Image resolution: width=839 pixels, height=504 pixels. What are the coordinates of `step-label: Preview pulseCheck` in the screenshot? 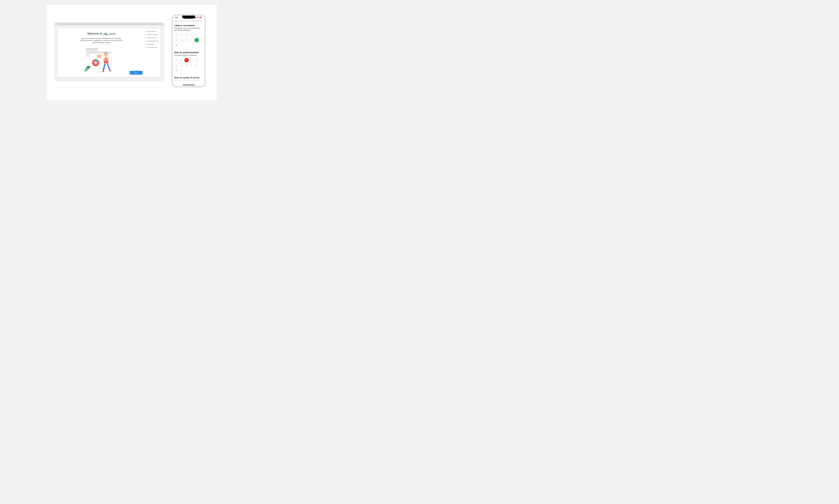 It's located at (153, 41).